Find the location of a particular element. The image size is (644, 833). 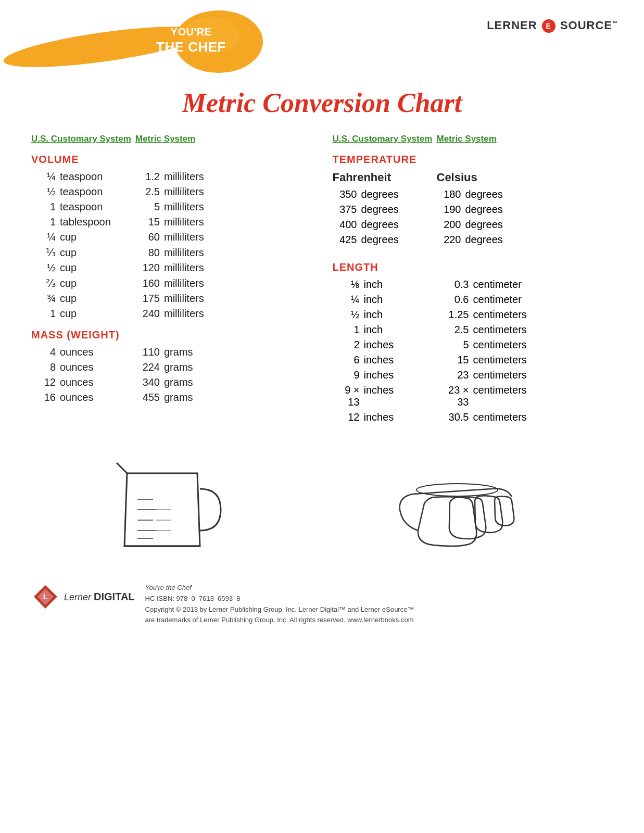

us-amount: ¼ is located at coordinates (46, 237).